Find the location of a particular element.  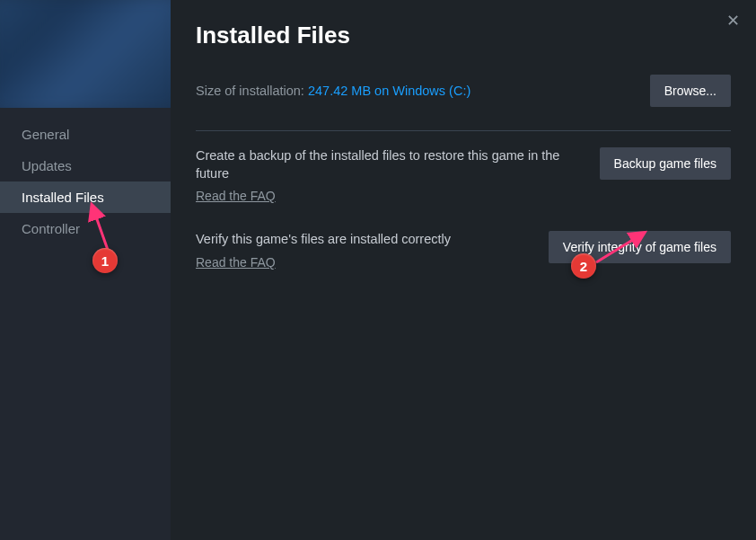

sidebar-item-general: General is located at coordinates (85, 135).